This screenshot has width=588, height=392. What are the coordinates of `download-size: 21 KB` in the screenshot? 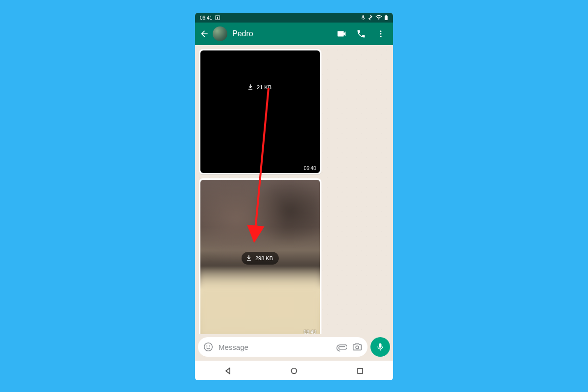 It's located at (264, 87).